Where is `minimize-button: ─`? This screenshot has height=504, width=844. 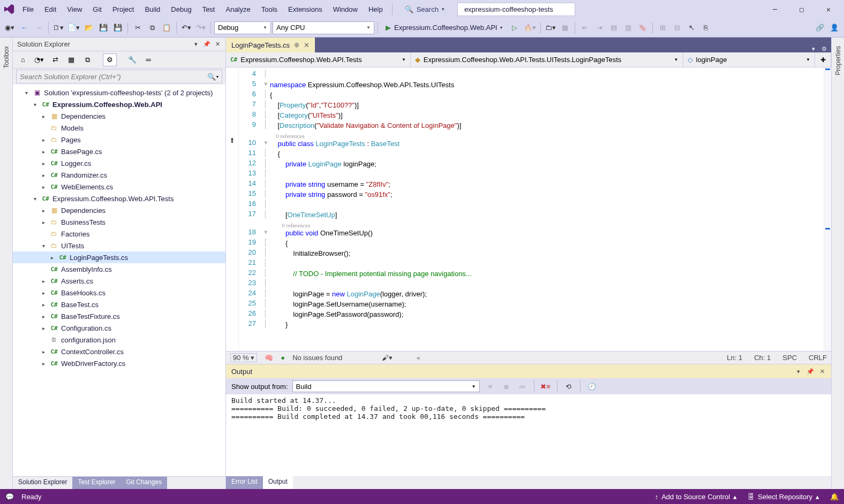 minimize-button: ─ is located at coordinates (775, 9).